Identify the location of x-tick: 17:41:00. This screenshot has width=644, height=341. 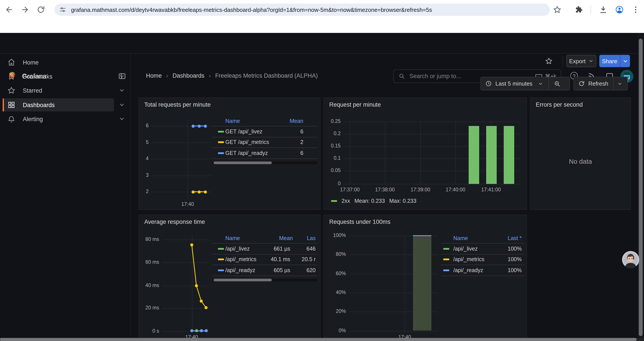
(491, 190).